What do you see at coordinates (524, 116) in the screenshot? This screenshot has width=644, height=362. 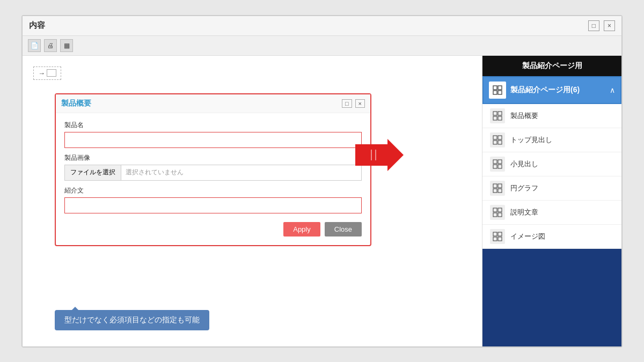 I see `panel-item-label-0: 製品概要` at bounding box center [524, 116].